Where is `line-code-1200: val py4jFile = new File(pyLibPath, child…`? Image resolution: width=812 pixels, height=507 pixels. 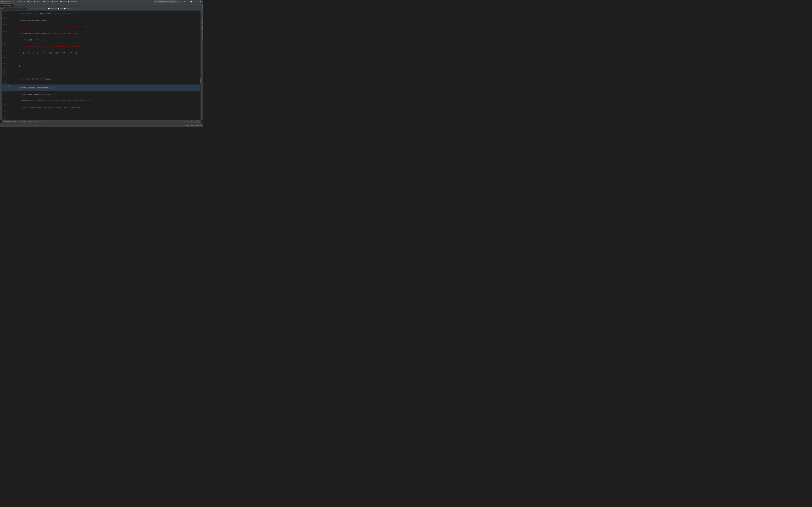
line-code-1200: val py4jFile = new File(pyLibPath, child… is located at coordinates (106, 34).